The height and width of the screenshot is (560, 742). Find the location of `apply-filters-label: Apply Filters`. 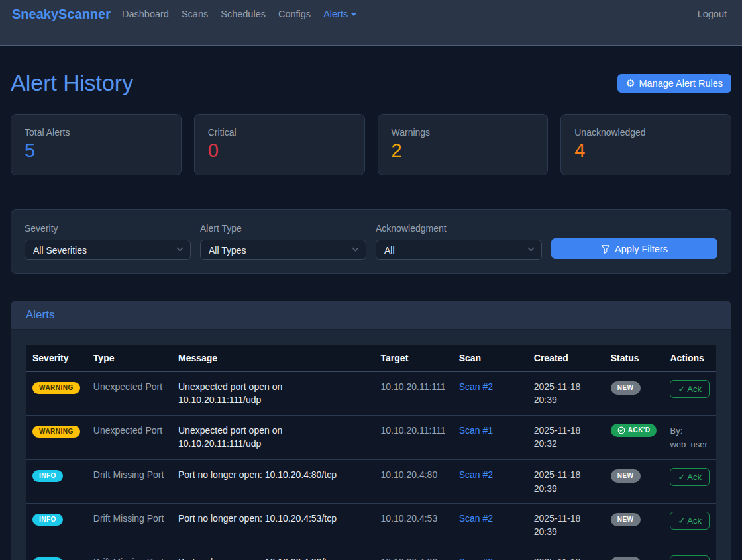

apply-filters-label: Apply Filters is located at coordinates (641, 249).